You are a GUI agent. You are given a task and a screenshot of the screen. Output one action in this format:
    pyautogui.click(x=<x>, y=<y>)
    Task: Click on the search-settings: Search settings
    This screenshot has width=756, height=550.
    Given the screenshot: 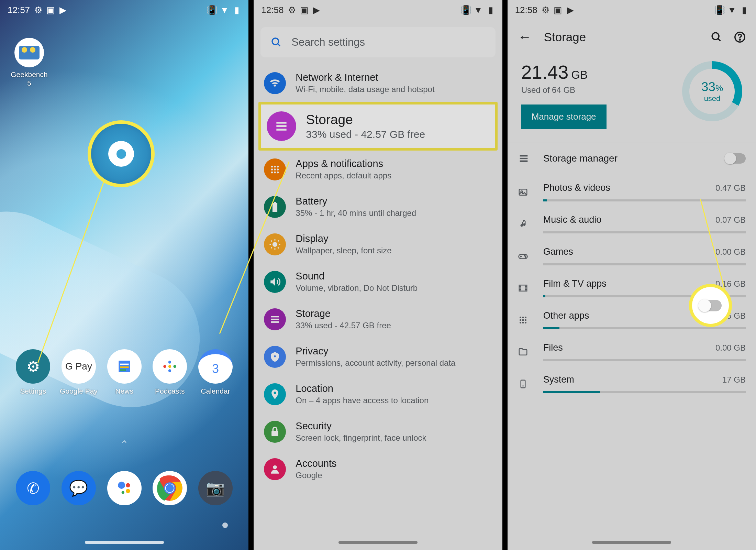 What is the action you would take?
    pyautogui.click(x=378, y=42)
    